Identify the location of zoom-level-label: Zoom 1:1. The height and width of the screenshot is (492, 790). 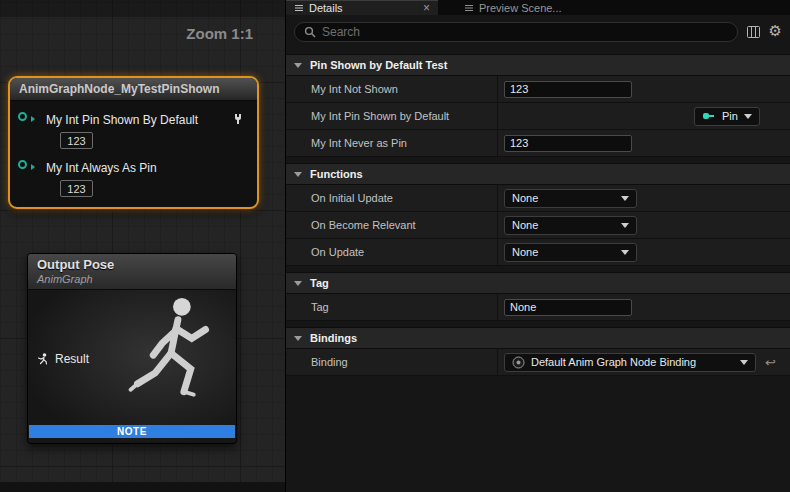
(220, 34).